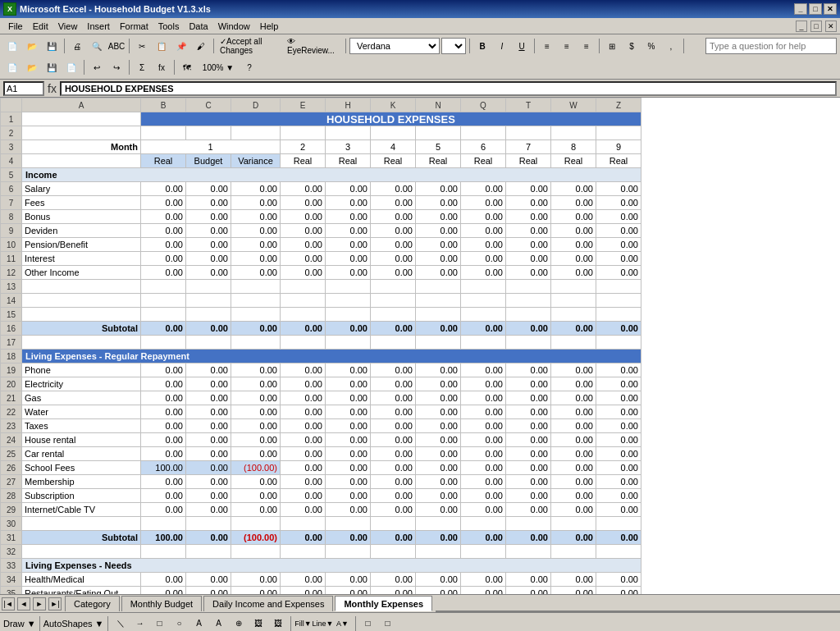 This screenshot has width=840, height=631. Describe the element at coordinates (32, 67) in the screenshot. I see `tb2-btn2: 📂` at that location.